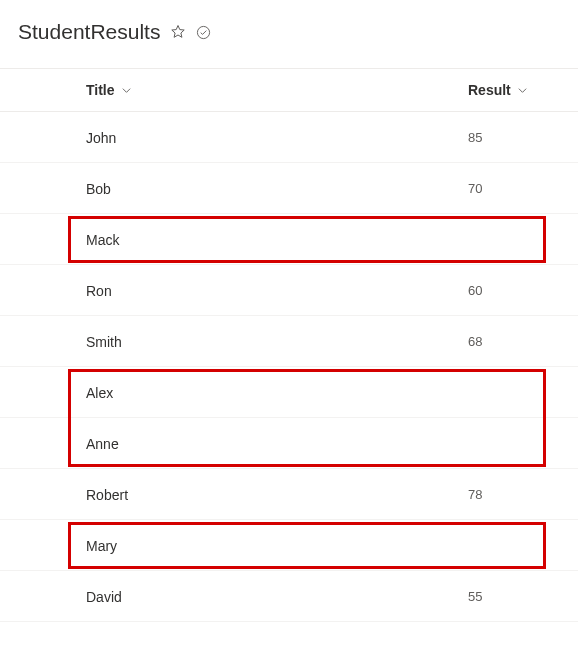 This screenshot has width=578, height=667. What do you see at coordinates (277, 188) in the screenshot?
I see `cell-title: Bob` at bounding box center [277, 188].